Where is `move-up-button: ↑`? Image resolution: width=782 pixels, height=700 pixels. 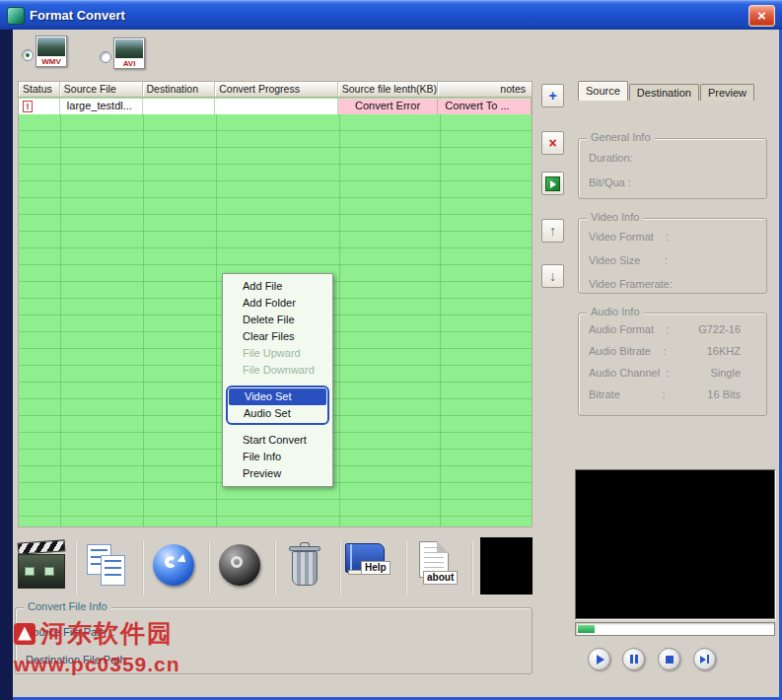
move-up-button: ↑ is located at coordinates (552, 231).